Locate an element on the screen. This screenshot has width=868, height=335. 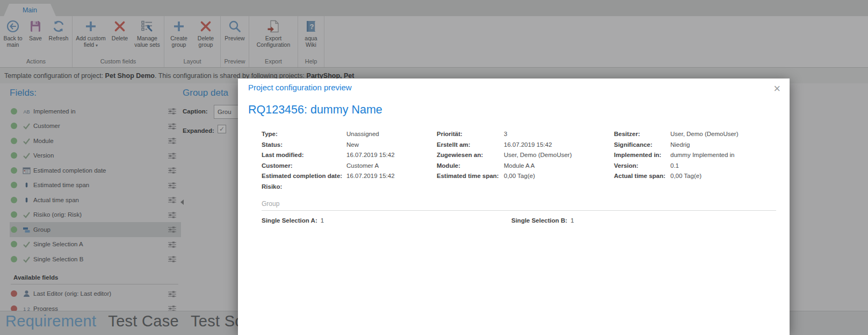
preview-fields-grid: Type:UnassignedPriorität:3Besitzer:User,… is located at coordinates (500, 160).